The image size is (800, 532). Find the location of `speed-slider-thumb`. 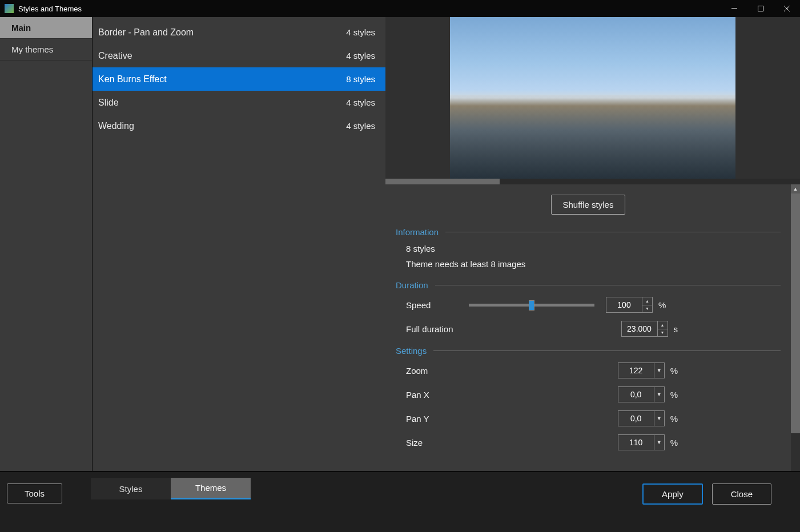

speed-slider-thumb is located at coordinates (532, 305).